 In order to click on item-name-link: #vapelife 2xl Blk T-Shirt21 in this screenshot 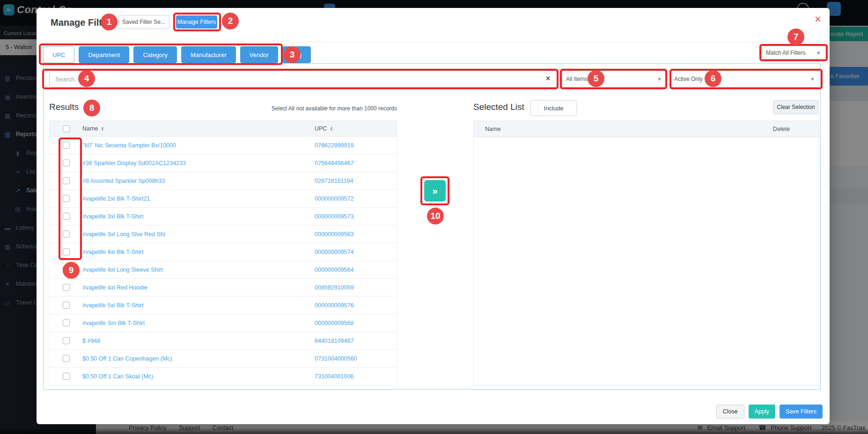, I will do `click(116, 199)`.